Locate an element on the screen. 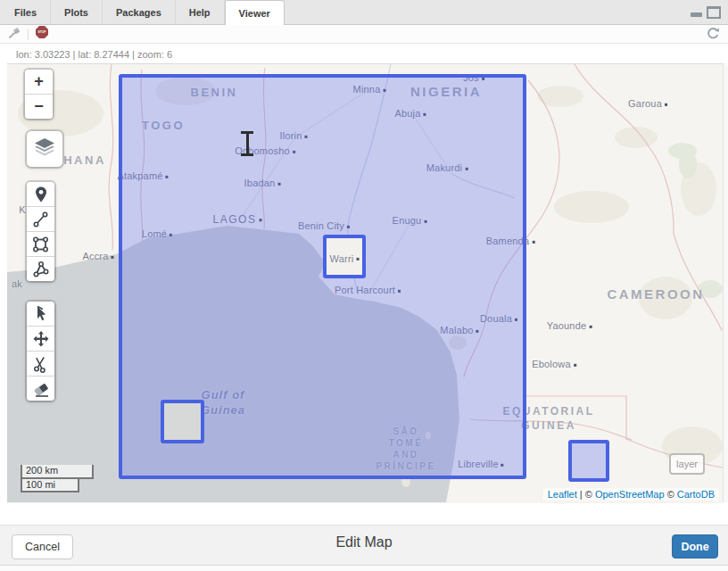 The image size is (728, 571). draw-toolbar is located at coordinates (41, 232).